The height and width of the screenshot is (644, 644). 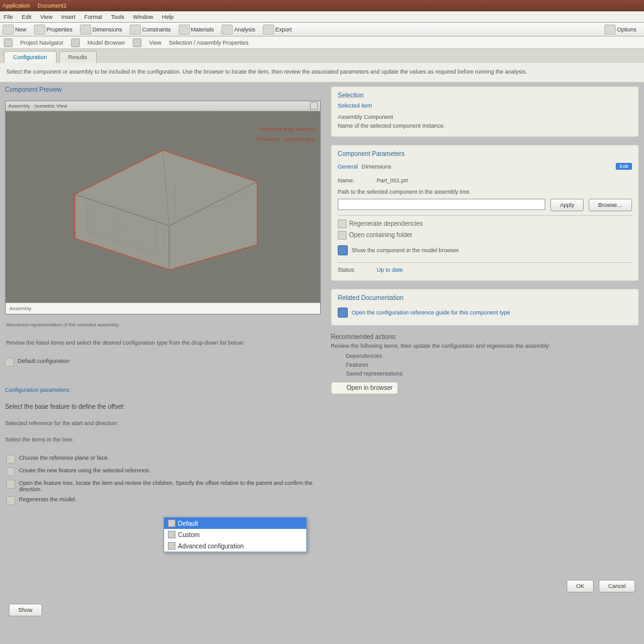 I want to click on tab-configuration: Configuration, so click(x=30, y=57).